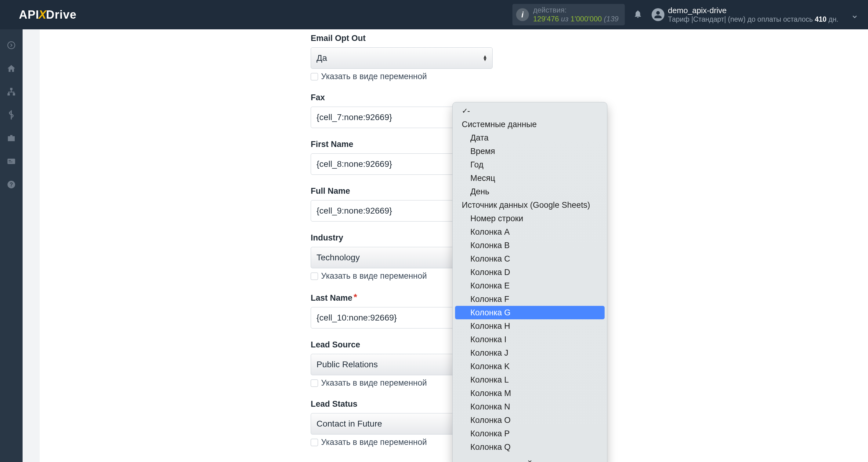 The height and width of the screenshot is (462, 868). What do you see at coordinates (530, 232) in the screenshot?
I see `dd-item-col-a: Колонка A` at bounding box center [530, 232].